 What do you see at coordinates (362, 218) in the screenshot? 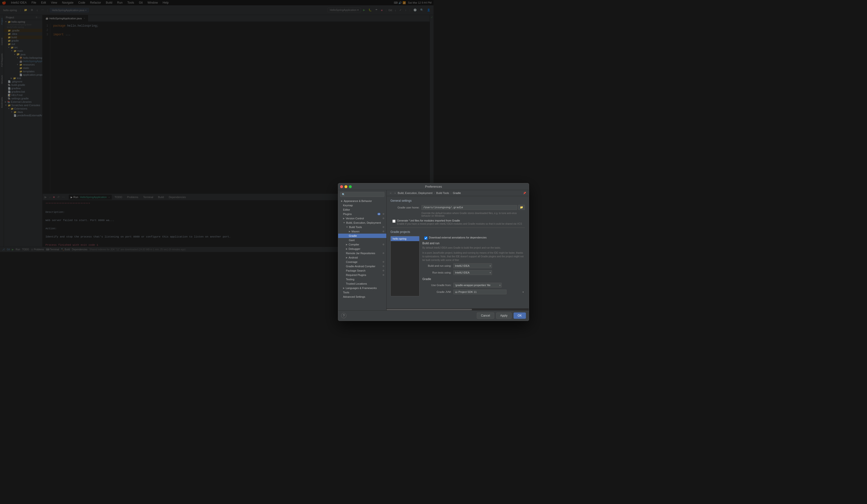
I see `nav-version-control: ▶ Version Control ⚙` at bounding box center [362, 218].